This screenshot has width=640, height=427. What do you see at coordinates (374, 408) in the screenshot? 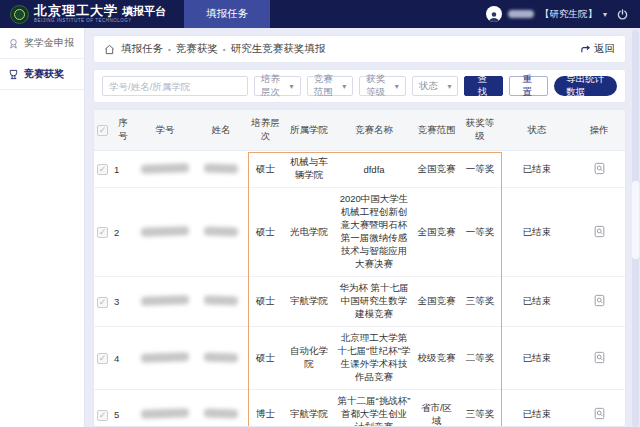
I see `cell-competition-name: 第十二届“挑战杯”首都大学生创业计划竞赛` at bounding box center [374, 408].